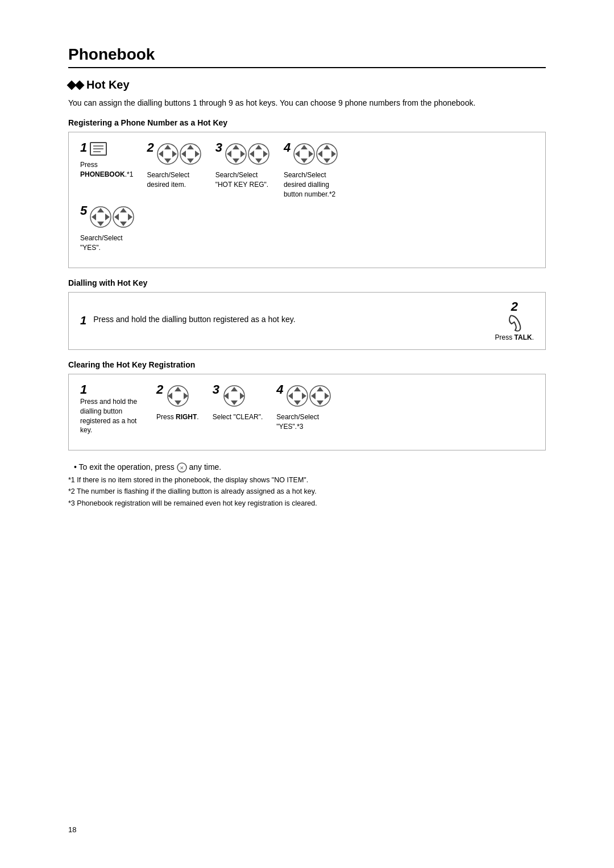 This screenshot has height=868, width=614. What do you see at coordinates (238, 417) in the screenshot?
I see `clearing-step3-desc: Select "CLEAR".` at bounding box center [238, 417].